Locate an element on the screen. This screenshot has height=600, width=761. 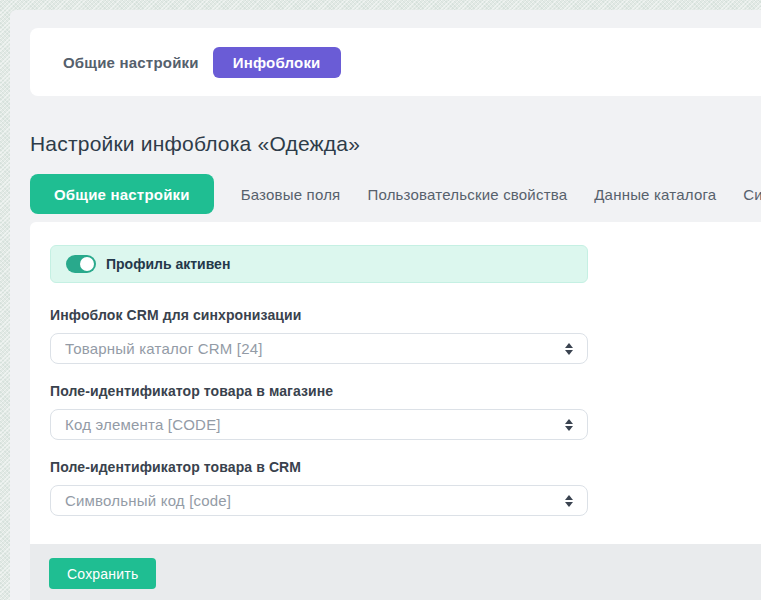
crm-id-field-label: Поле-идентификатор товара в CRM is located at coordinates (396, 467).